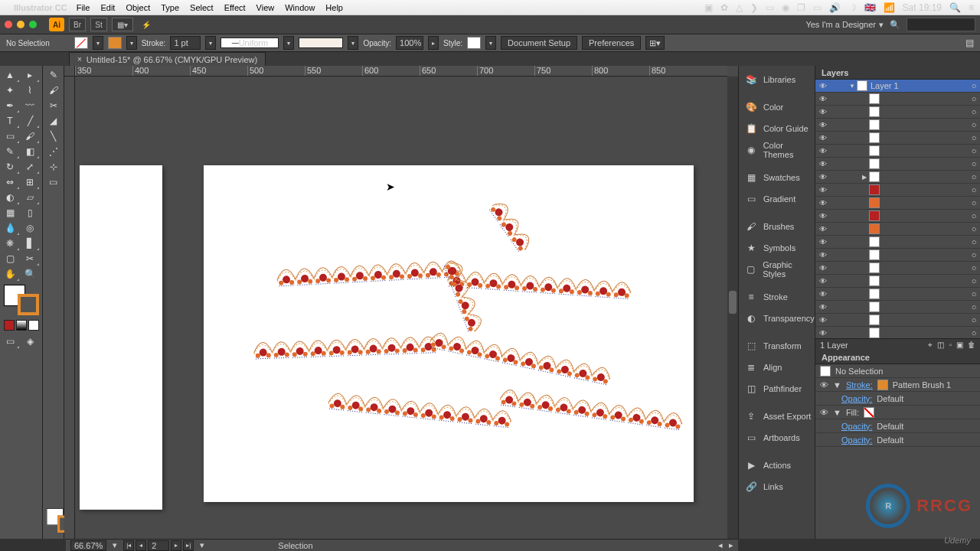 This screenshot has height=551, width=980. Describe the element at coordinates (776, 438) in the screenshot. I see `panel-strip-artboards: ▭Artboards` at that location.